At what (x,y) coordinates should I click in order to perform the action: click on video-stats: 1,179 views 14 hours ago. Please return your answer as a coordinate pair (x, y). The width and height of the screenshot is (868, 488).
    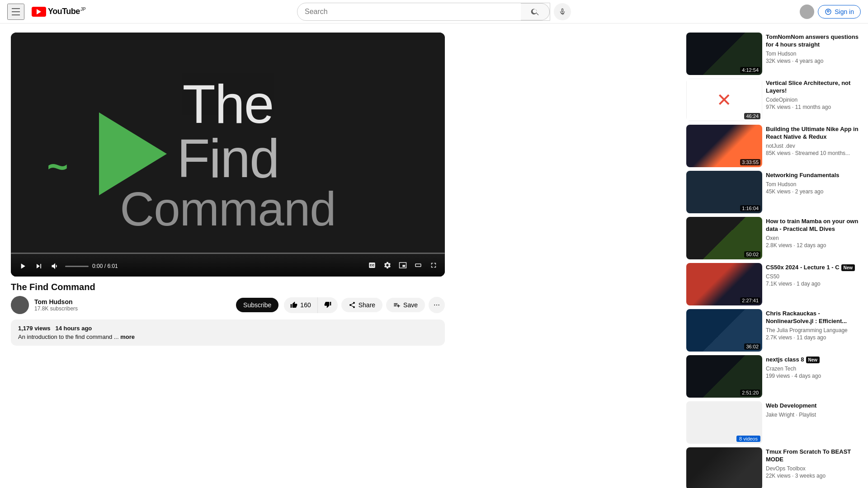
    Looking at the image, I should click on (228, 328).